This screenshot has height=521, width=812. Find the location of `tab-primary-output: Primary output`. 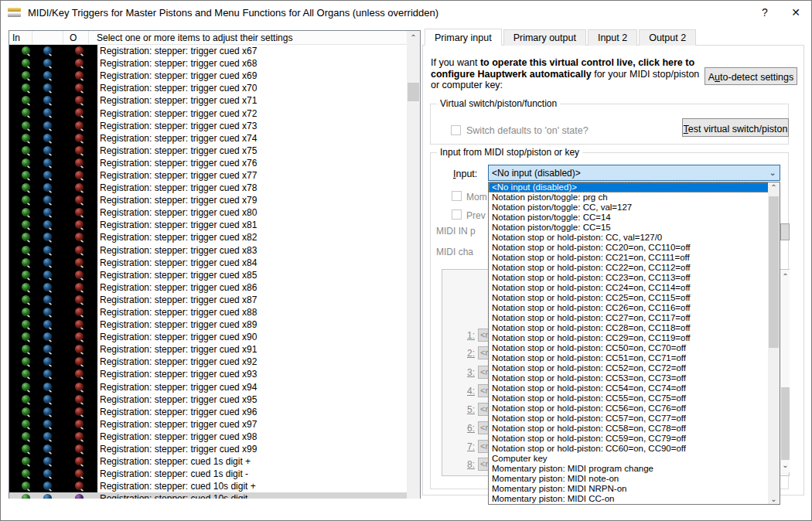

tab-primary-output: Primary output is located at coordinates (544, 37).